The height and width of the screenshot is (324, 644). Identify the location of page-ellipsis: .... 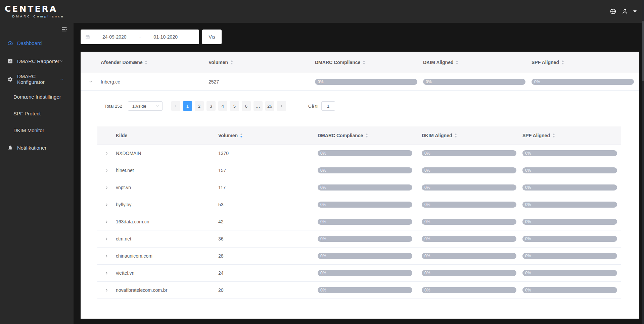
(258, 106).